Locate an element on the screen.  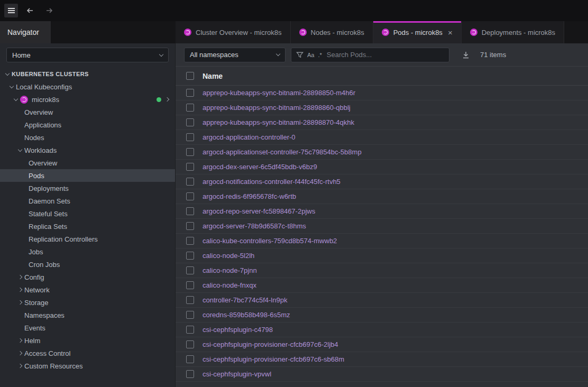
back-button is located at coordinates (30, 11).